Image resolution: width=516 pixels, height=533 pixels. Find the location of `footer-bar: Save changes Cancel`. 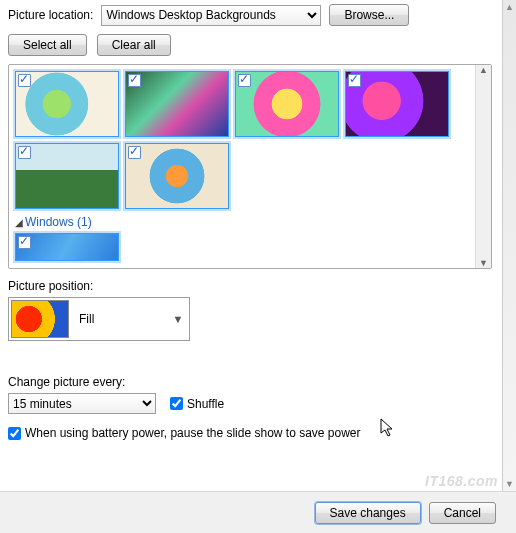

footer-bar: Save changes Cancel is located at coordinates (258, 512).